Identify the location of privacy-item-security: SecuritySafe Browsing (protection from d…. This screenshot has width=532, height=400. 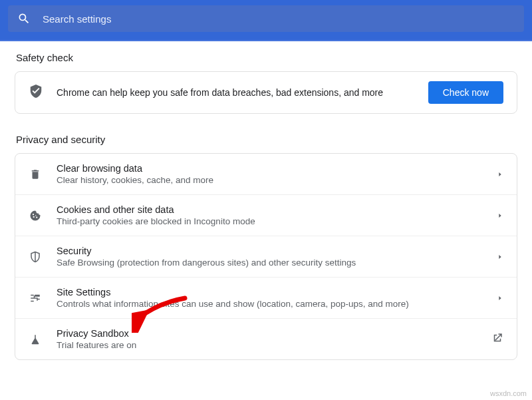
(266, 256).